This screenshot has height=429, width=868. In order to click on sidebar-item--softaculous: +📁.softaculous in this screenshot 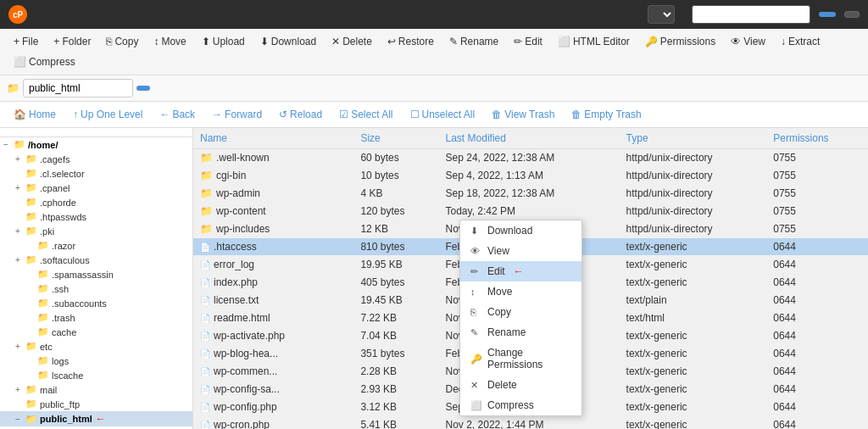, I will do `click(97, 259)`.